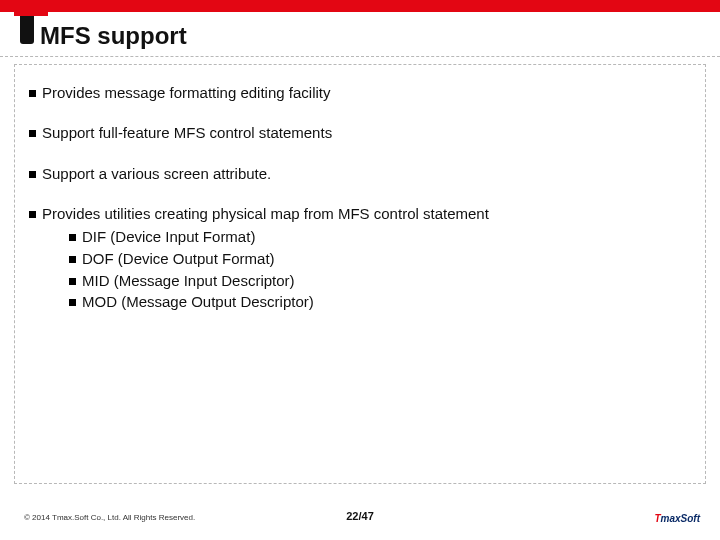  Describe the element at coordinates (380, 270) in the screenshot. I see `sub-list: DIF (Device Input Format) DOF (Device Ou…` at that location.